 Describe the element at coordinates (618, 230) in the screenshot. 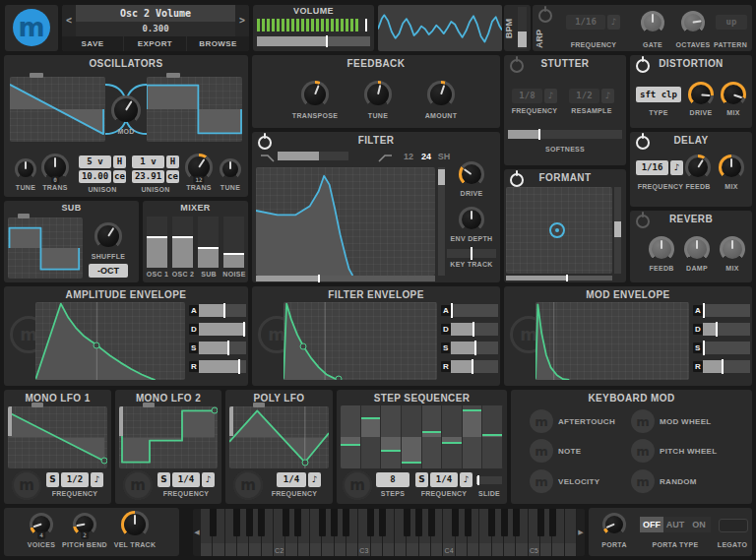

I see `formant-y-slider` at that location.